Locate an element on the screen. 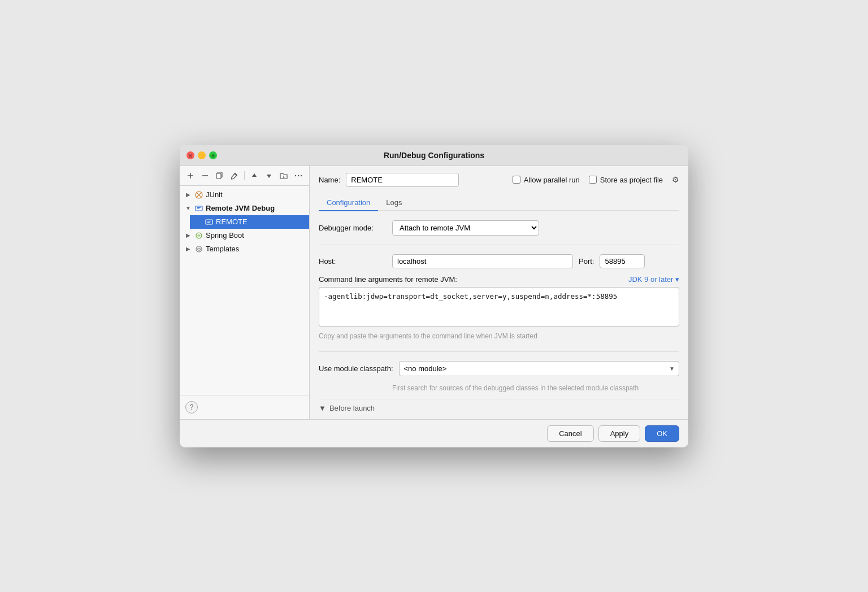  before-launch-section: ▼ Before launch is located at coordinates (499, 406).